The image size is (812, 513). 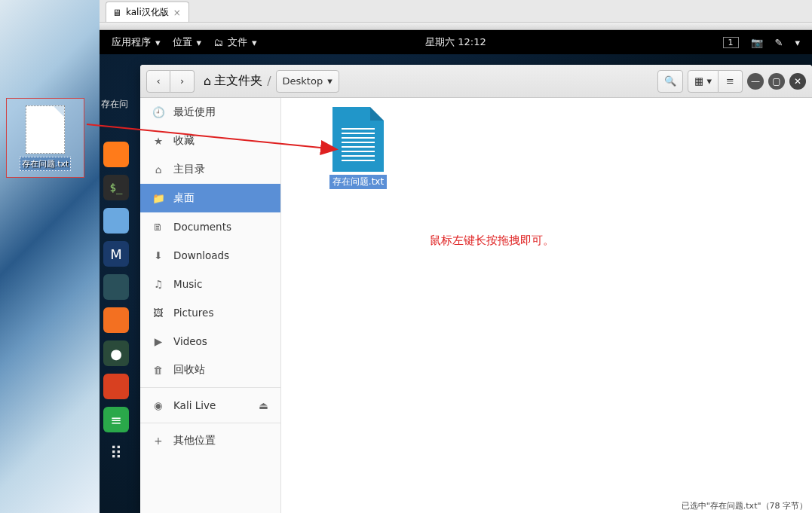 What do you see at coordinates (116, 154) in the screenshot?
I see `dock-firefox` at bounding box center [116, 154].